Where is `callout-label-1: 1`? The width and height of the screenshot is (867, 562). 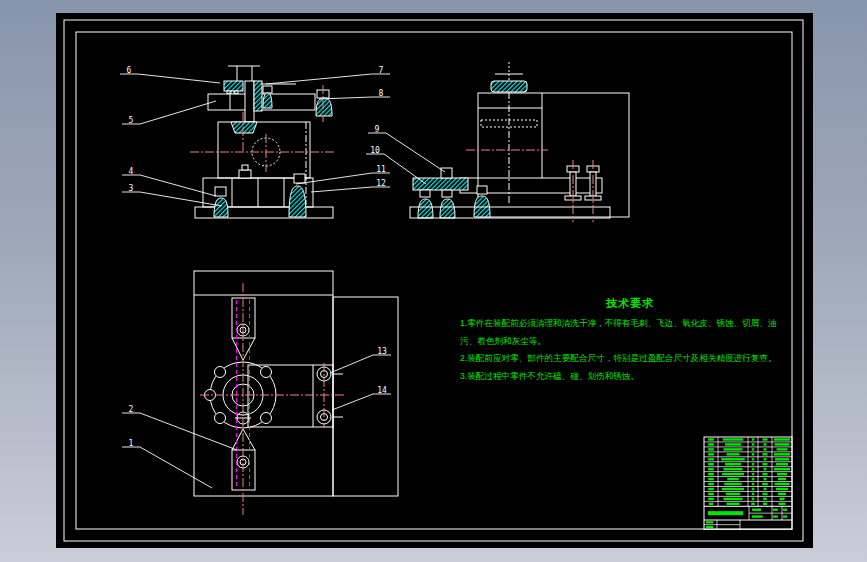
callout-label-1: 1 is located at coordinates (132, 444).